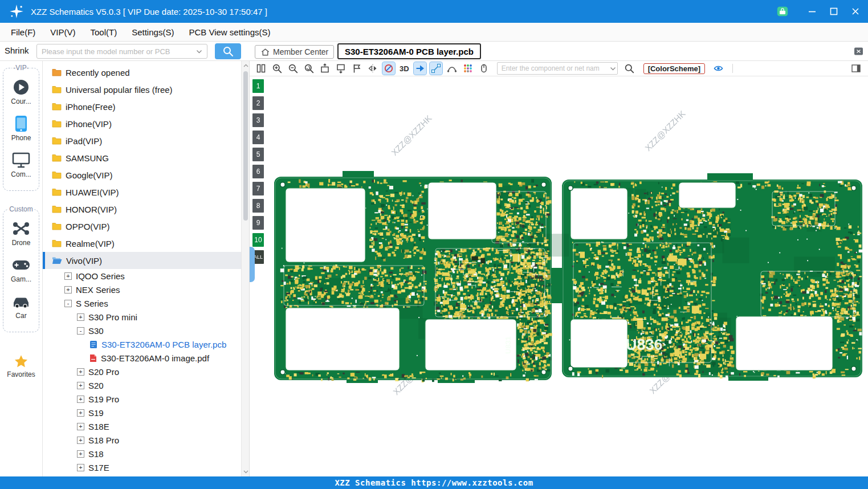  What do you see at coordinates (258, 172) in the screenshot?
I see `layer-button-6: 6` at bounding box center [258, 172].